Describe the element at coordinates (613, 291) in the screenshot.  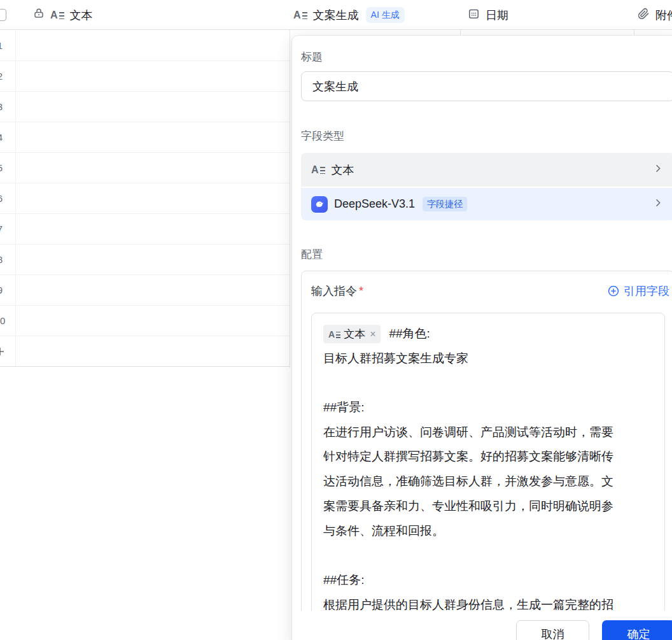
I see `plus-circle-icon` at that location.